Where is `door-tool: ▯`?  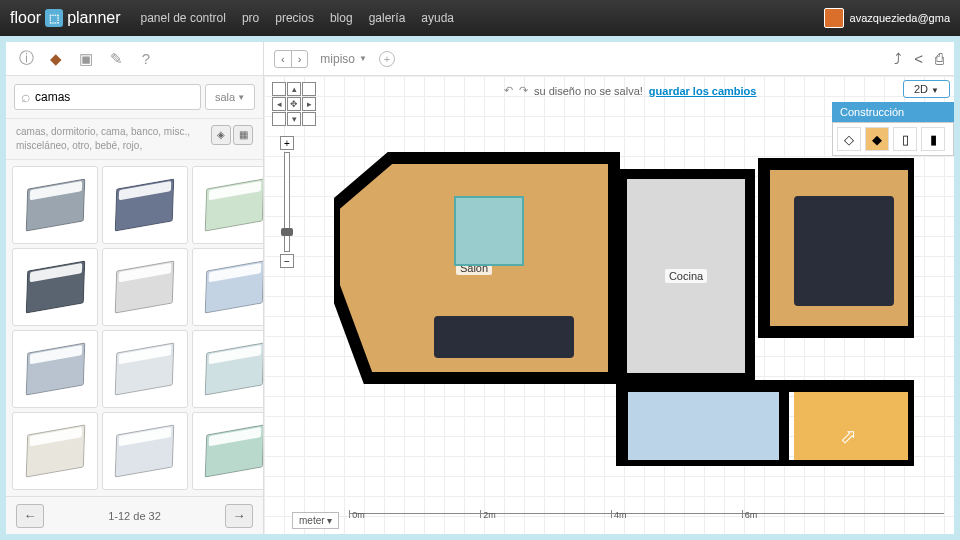
door-tool: ▯ is located at coordinates (905, 139).